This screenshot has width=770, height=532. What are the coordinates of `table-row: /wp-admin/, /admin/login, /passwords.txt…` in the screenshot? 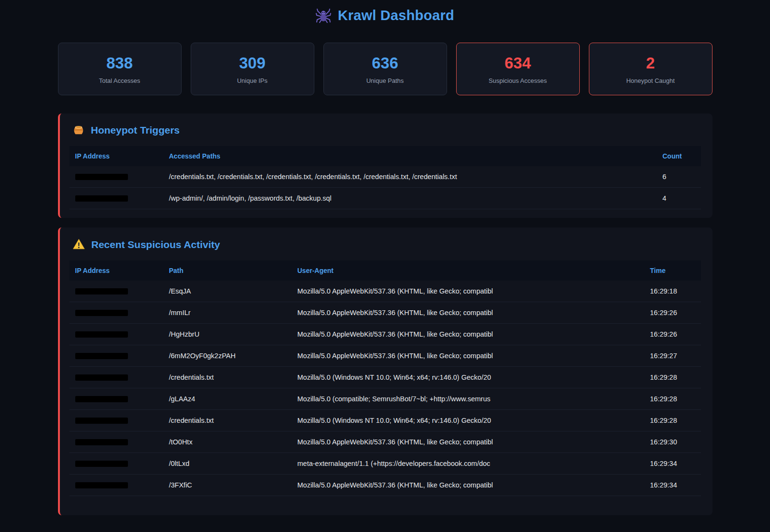 It's located at (385, 198).